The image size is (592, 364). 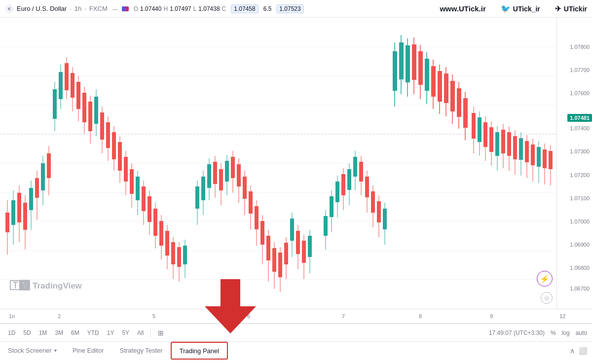 What do you see at coordinates (75, 333) in the screenshot?
I see `timeframe-6m: 6M` at bounding box center [75, 333].